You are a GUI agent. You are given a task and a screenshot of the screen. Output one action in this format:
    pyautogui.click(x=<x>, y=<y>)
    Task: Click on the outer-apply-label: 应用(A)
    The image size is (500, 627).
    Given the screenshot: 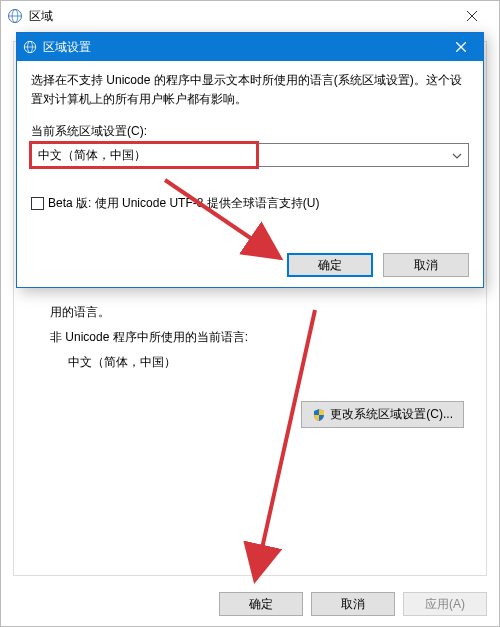 What is the action you would take?
    pyautogui.click(x=445, y=604)
    